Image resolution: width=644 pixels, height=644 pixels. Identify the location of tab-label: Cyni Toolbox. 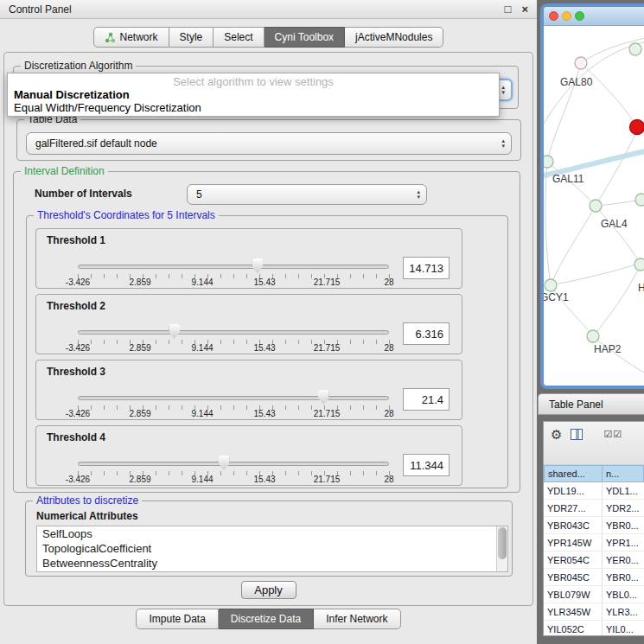
(304, 37).